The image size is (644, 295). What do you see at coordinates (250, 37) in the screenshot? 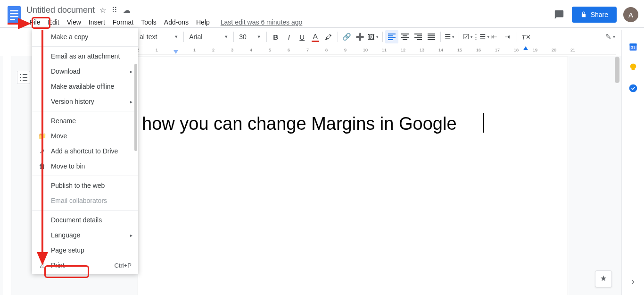
I see `font-size-input: 30▼` at bounding box center [250, 37].